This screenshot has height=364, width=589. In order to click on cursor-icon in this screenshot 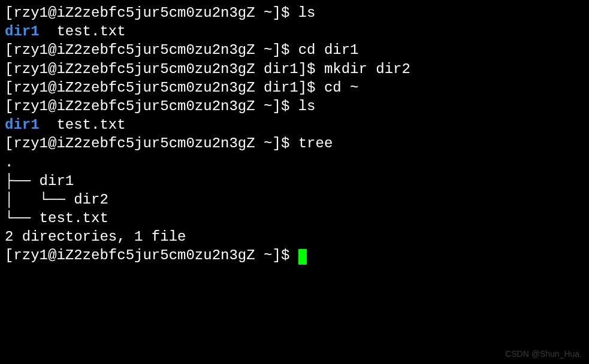, I will do `click(303, 257)`.